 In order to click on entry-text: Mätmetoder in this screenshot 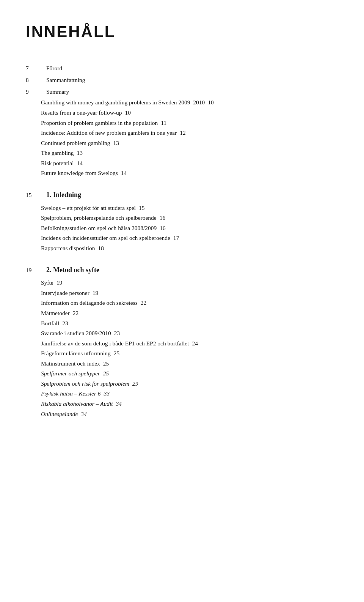, I will do `click(55, 313)`.